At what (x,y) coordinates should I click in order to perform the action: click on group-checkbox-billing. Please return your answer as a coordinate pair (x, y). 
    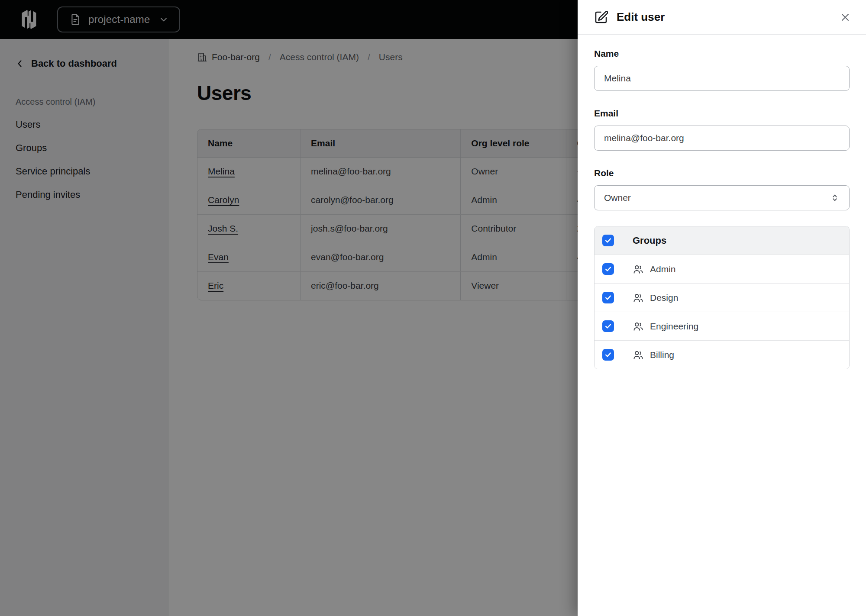
    Looking at the image, I should click on (608, 355).